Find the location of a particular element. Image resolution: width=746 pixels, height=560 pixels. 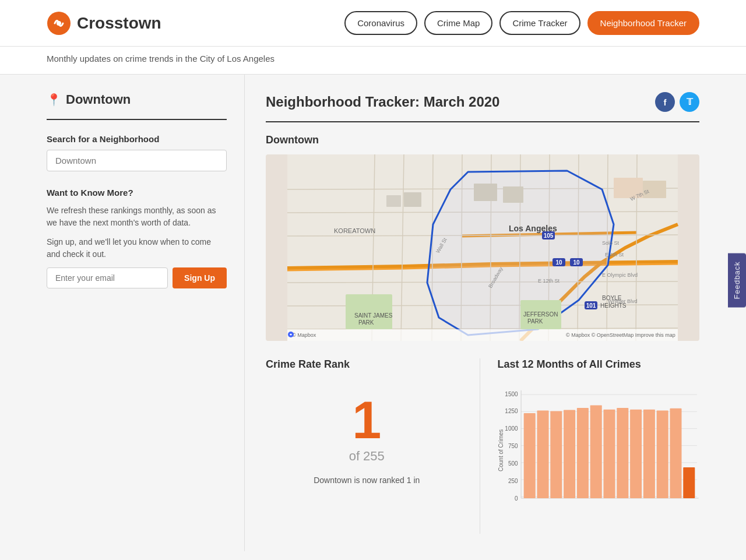

svg-text:© Mapbox © OpenStreetMap Impr: © Mapbox © OpenStreetMap Improve this ma… is located at coordinates (621, 335).